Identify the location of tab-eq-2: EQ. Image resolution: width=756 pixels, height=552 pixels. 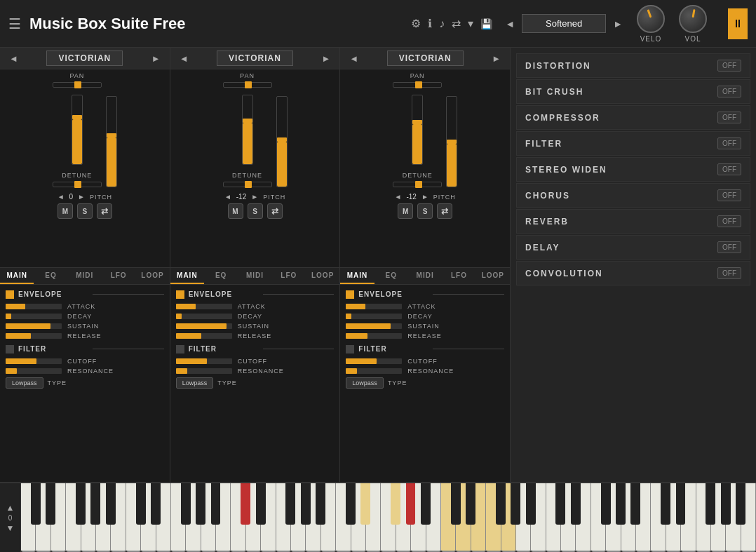
(391, 276).